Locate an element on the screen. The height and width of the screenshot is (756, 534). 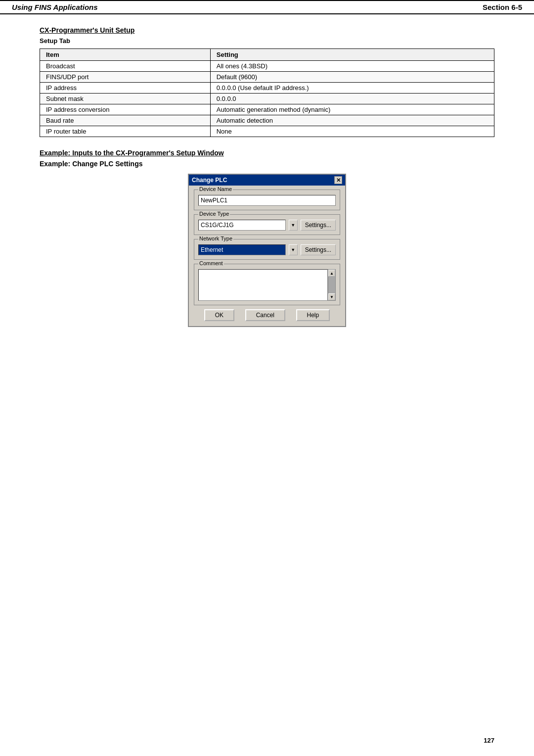
device-name-group: Device Name is located at coordinates (267, 200).